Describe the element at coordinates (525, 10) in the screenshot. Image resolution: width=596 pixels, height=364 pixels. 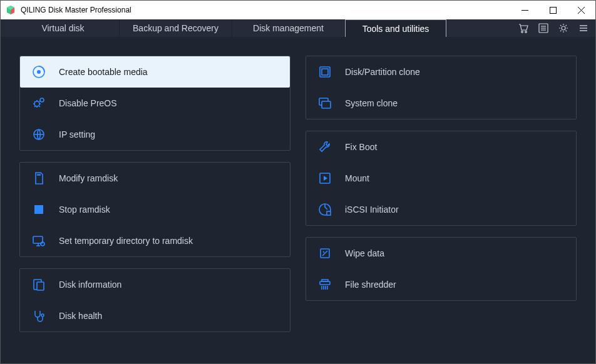
I see `minimize-button` at that location.